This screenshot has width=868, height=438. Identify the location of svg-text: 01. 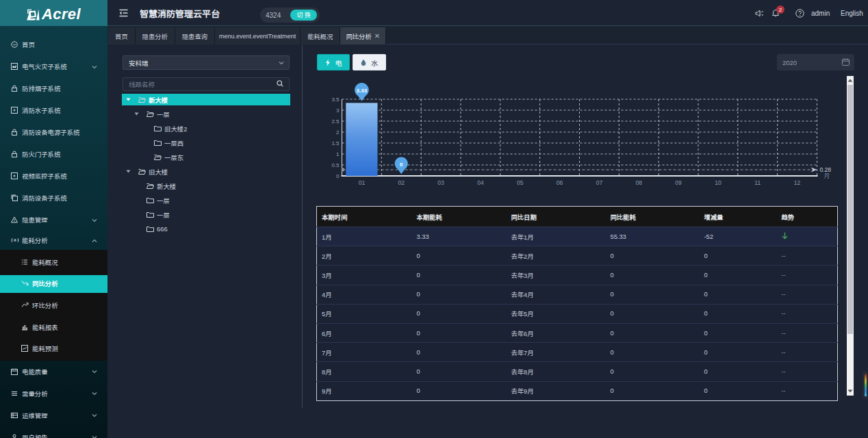
(362, 183).